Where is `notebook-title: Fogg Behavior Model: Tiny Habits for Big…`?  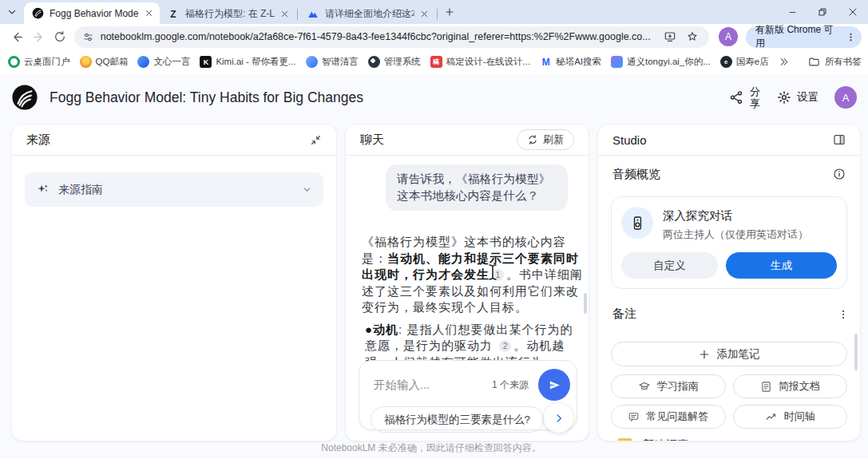
notebook-title: Fogg Behavior Model: Tiny Habits for Big… is located at coordinates (206, 97).